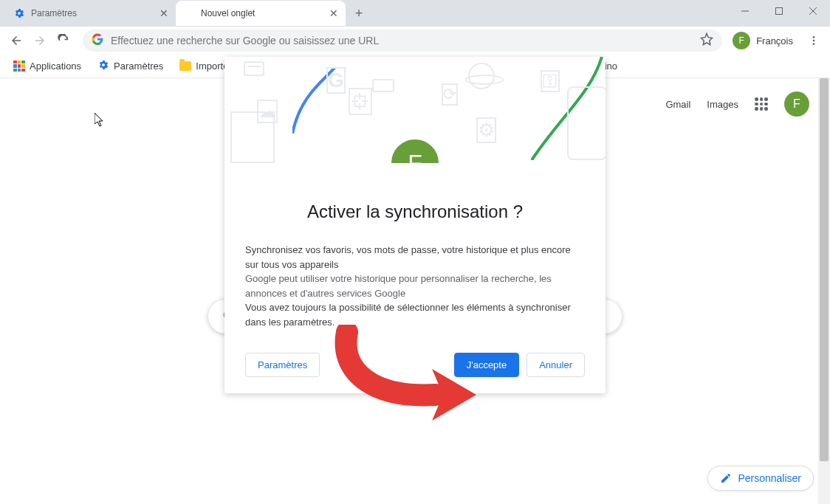  Describe the element at coordinates (92, 13) in the screenshot. I see `tab-title: Paramètres` at that location.